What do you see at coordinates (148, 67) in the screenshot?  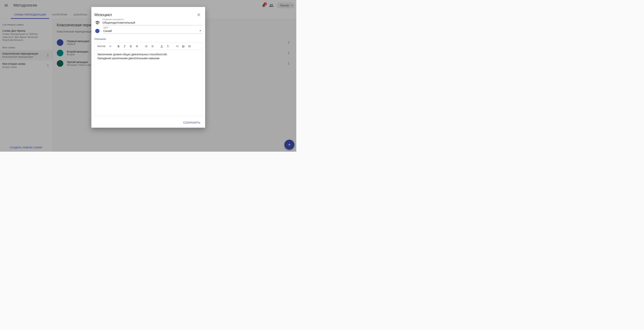 I see `mesocycle-dialog: Мезоцикл Название мезоцикла * Цвет *` at bounding box center [148, 67].